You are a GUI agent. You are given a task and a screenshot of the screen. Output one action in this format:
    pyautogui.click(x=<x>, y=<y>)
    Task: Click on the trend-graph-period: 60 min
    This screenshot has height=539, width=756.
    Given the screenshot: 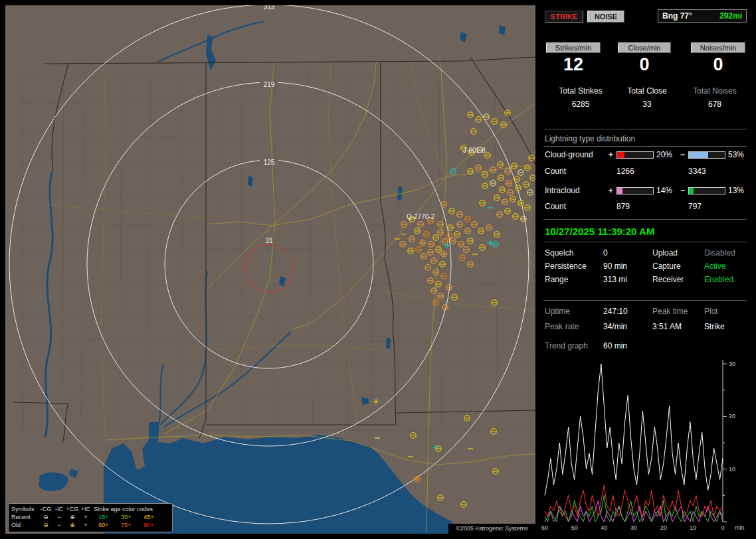 What is the action you would take?
    pyautogui.click(x=615, y=346)
    